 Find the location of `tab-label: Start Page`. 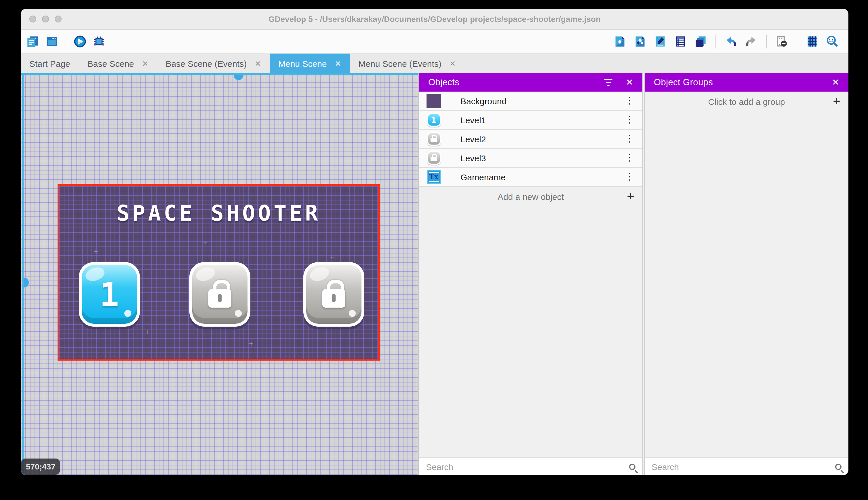

tab-label: Start Page is located at coordinates (50, 63).